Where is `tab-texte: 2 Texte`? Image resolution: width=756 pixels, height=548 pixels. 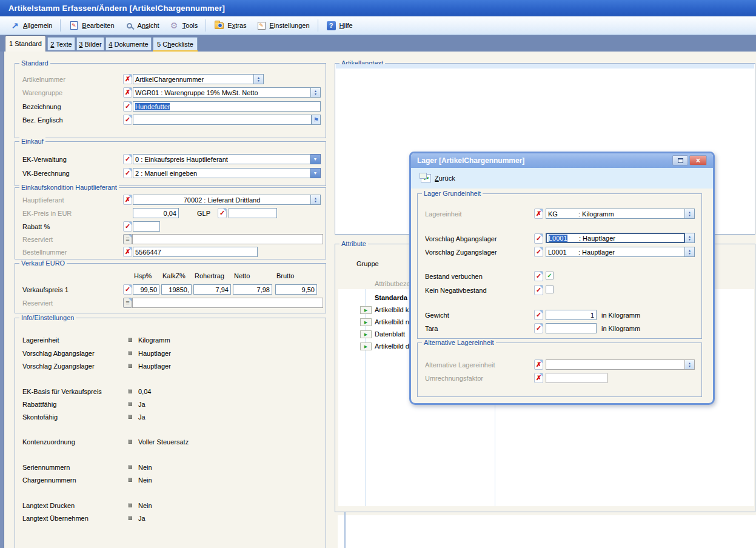
tab-texte: 2 Texte is located at coordinates (61, 44).